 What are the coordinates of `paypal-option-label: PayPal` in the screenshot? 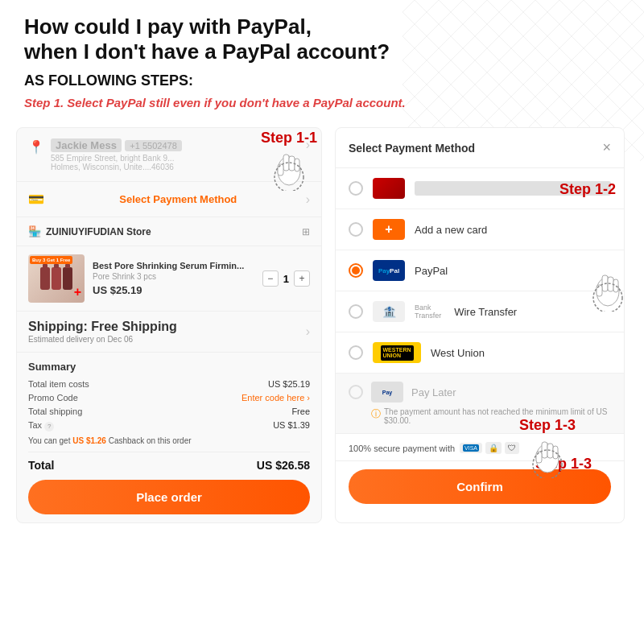 It's located at (431, 270).